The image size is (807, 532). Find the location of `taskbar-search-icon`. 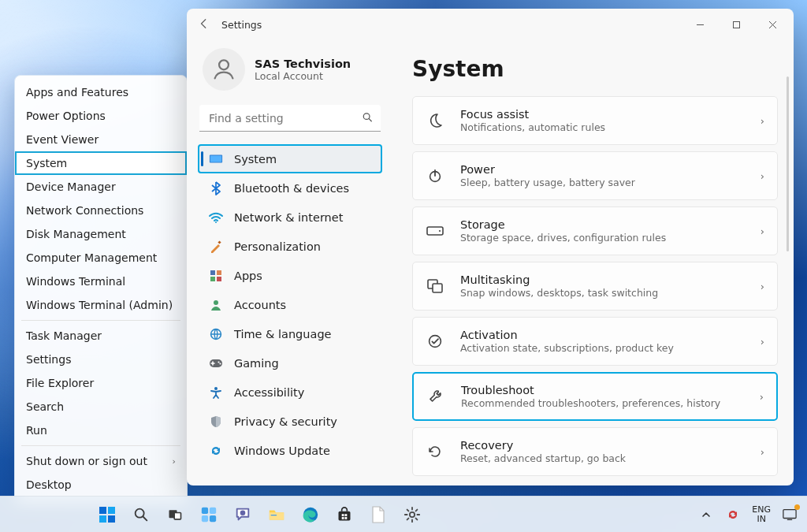

taskbar-search-icon is located at coordinates (141, 515).